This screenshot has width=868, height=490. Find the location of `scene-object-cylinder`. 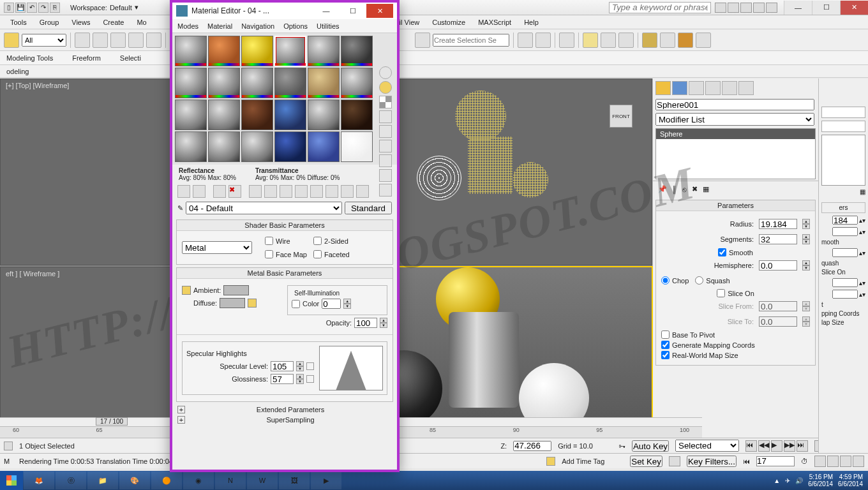

scene-object-cylinder is located at coordinates (490, 165).